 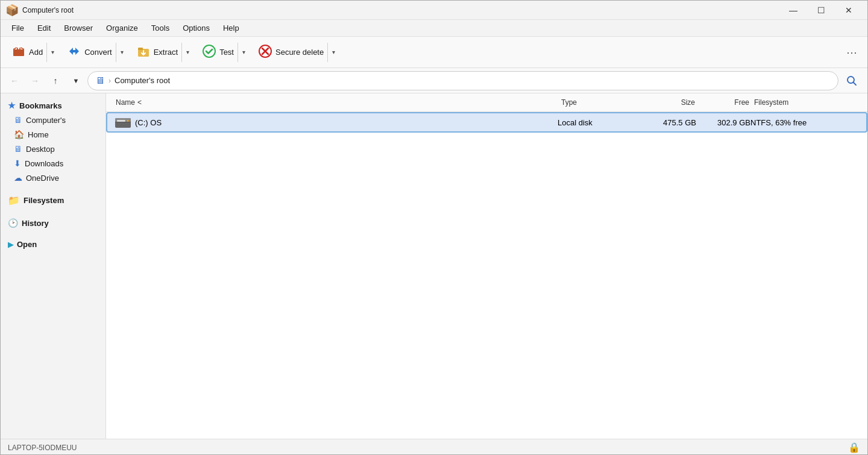 What do you see at coordinates (40, 10) in the screenshot?
I see `title-bar-left: 📦 Computer's root` at bounding box center [40, 10].